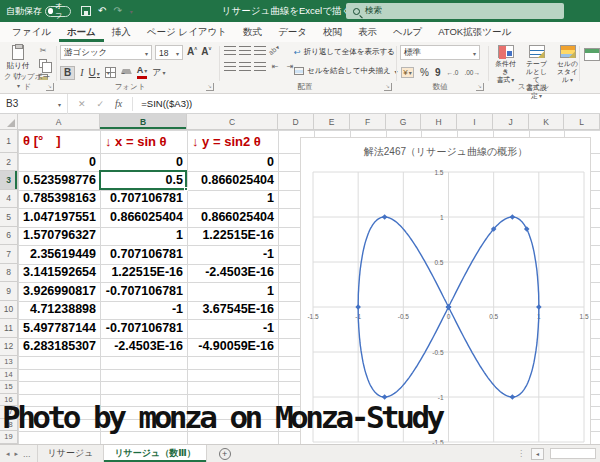 The image size is (600, 462). I want to click on row-header-9: 9, so click(9, 292).